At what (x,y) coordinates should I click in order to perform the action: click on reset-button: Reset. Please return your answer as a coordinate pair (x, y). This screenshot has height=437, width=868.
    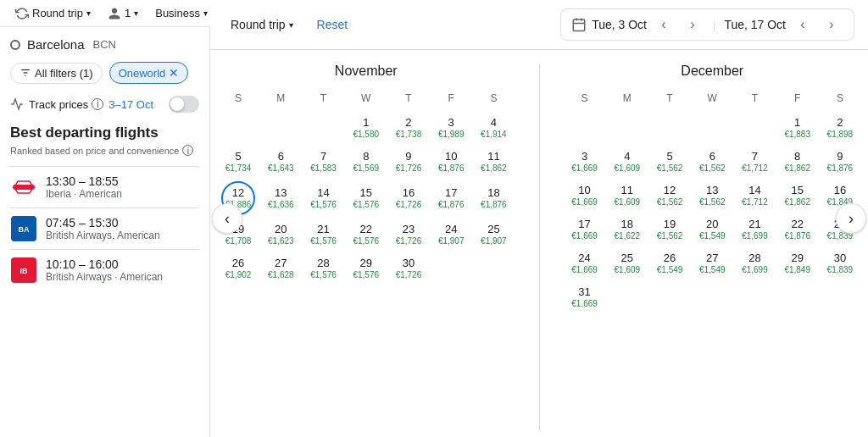
    Looking at the image, I should click on (332, 25).